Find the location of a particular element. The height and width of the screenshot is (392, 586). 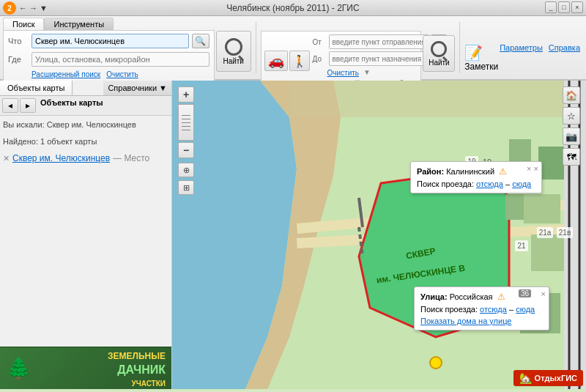

result-type-0: — Место is located at coordinates (131, 158).